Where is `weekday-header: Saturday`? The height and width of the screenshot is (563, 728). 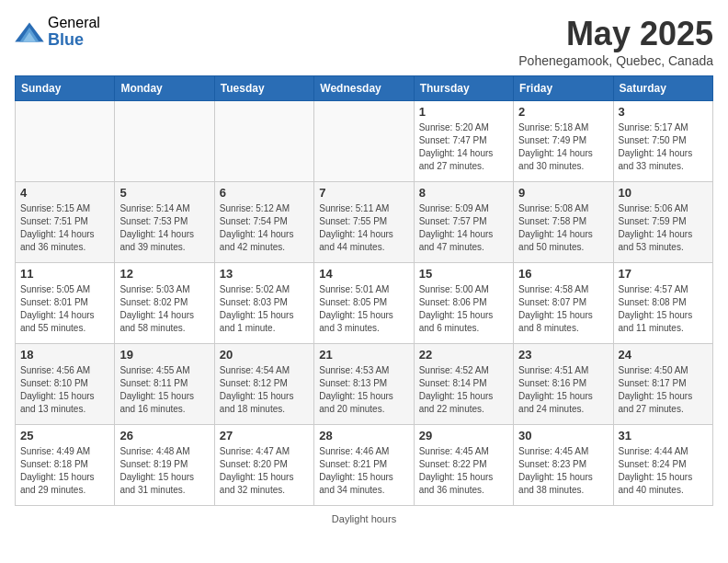 weekday-header: Saturday is located at coordinates (663, 88).